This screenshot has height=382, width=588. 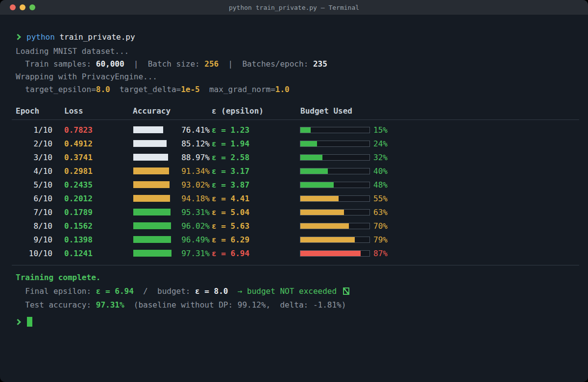 I want to click on traffic-lights, so click(x=23, y=7).